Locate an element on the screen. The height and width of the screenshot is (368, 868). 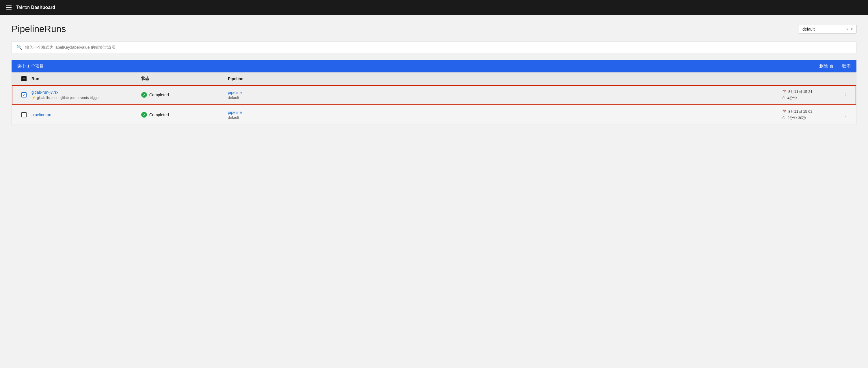
page-header: PipelineRuns default × ▾ is located at coordinates (434, 29).